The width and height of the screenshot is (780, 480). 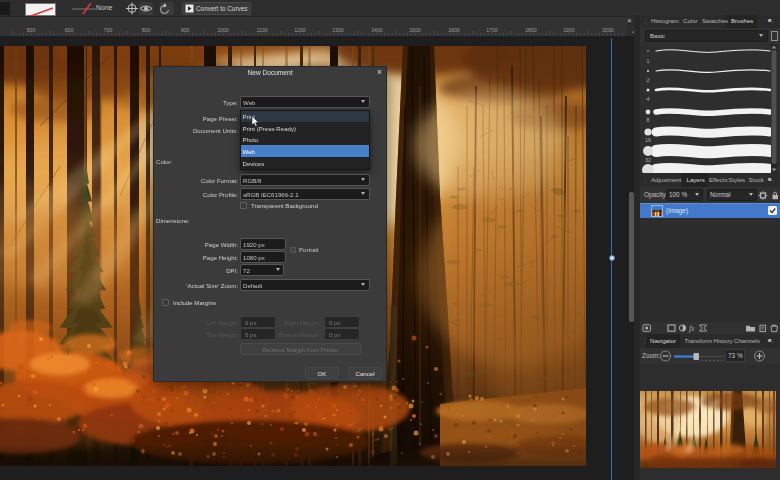 What do you see at coordinates (338, 30) in the screenshot?
I see `svg-text: 1300` at bounding box center [338, 30].